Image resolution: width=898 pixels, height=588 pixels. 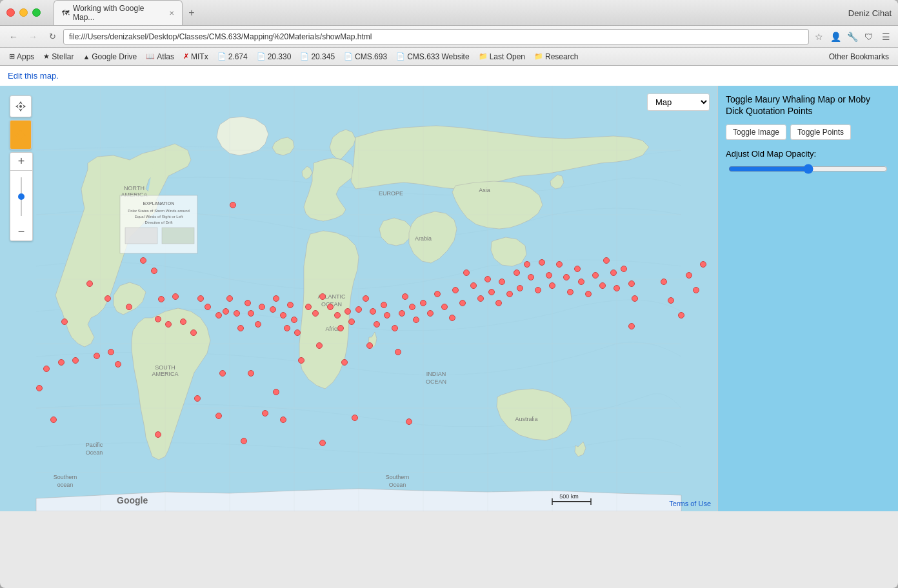 I want to click on mitx-icon: ✗, so click(x=186, y=57).